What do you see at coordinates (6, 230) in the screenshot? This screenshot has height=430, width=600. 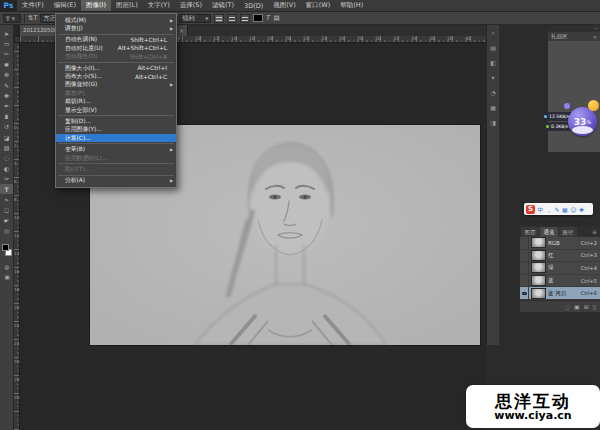 I see `zoom-tool: ◎` at bounding box center [6, 230].